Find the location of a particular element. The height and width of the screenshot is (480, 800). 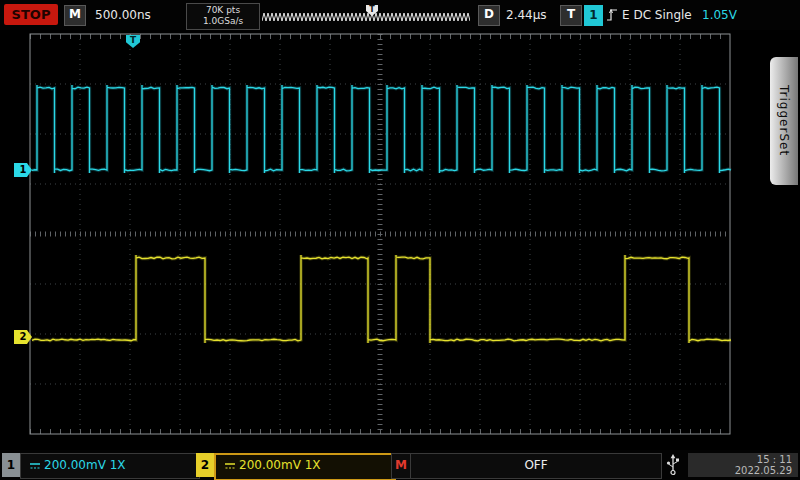

clock-box: 15 : 11 2022.05.29 is located at coordinates (743, 465).